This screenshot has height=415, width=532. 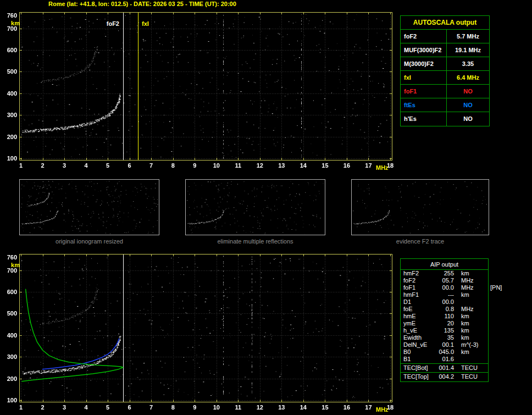 What do you see at coordinates (424, 105) in the screenshot?
I see `param-label: ftEs` at bounding box center [424, 105].